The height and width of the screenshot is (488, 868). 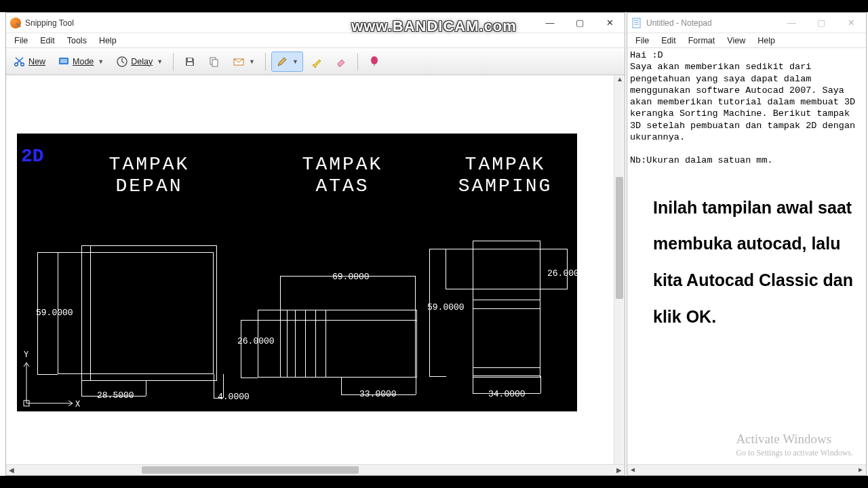 I want to click on snip-title-text: Snipping Tool, so click(x=50, y=23).